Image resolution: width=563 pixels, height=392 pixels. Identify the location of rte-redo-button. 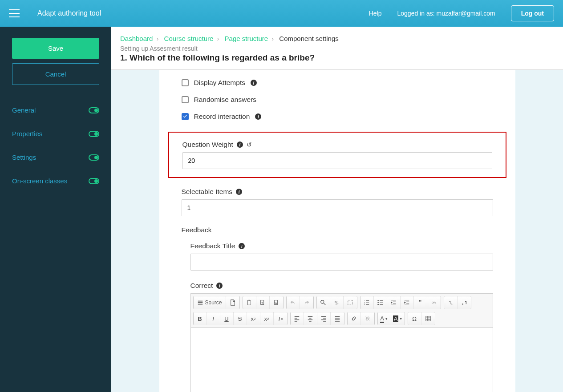
(307, 303).